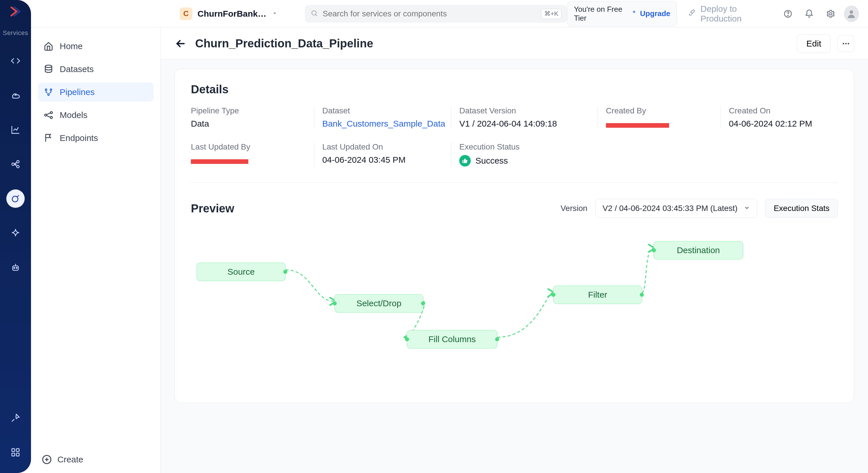 Image resolution: width=868 pixels, height=473 pixels. I want to click on help-icon, so click(788, 14).